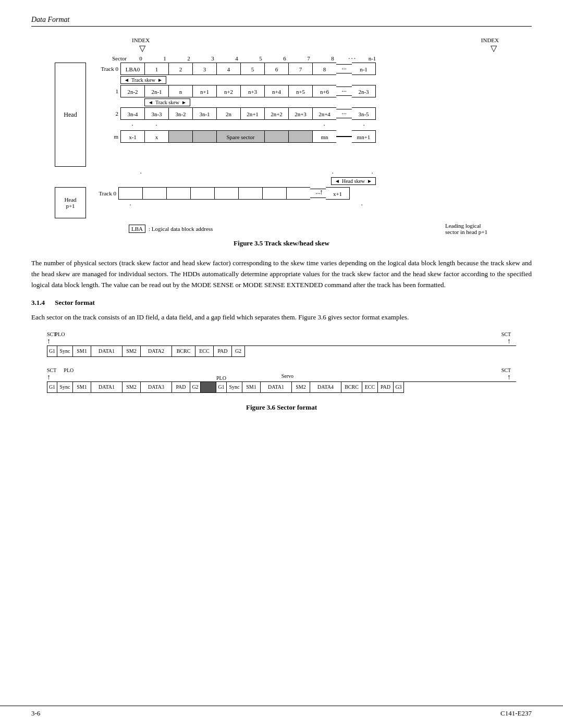  Describe the element at coordinates (202, 193) in the screenshot. I see `bt-cell4` at that location.